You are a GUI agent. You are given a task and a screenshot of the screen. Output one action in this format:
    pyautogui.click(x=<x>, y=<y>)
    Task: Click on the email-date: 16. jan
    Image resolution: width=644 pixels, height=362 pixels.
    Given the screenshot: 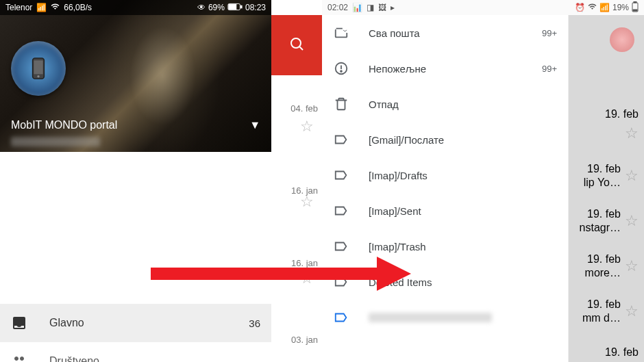 What is the action you would take?
    pyautogui.click(x=304, y=263)
    